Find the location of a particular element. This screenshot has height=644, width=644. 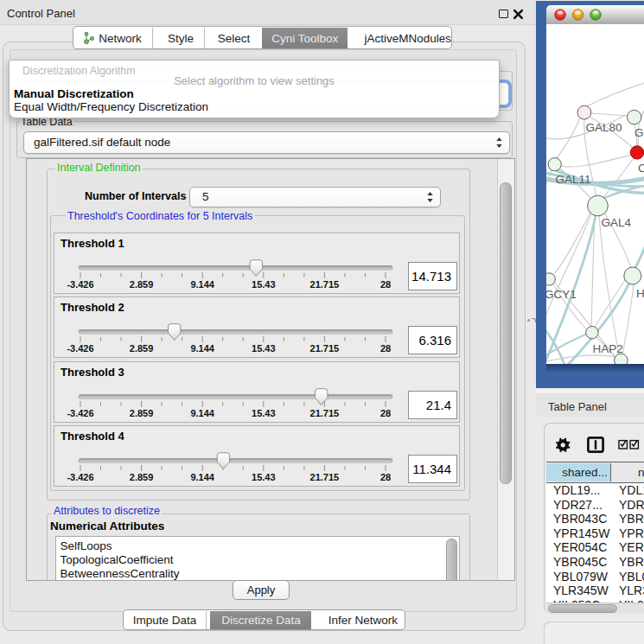

svg-text: GAL11 is located at coordinates (572, 180).